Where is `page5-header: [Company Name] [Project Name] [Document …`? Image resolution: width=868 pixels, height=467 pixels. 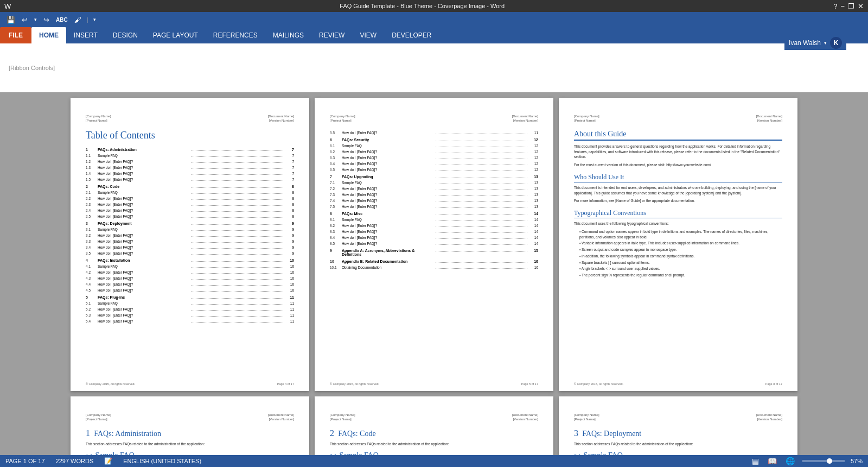
page5-header: [Company Name] [Project Name] [Document … is located at coordinates (434, 417).